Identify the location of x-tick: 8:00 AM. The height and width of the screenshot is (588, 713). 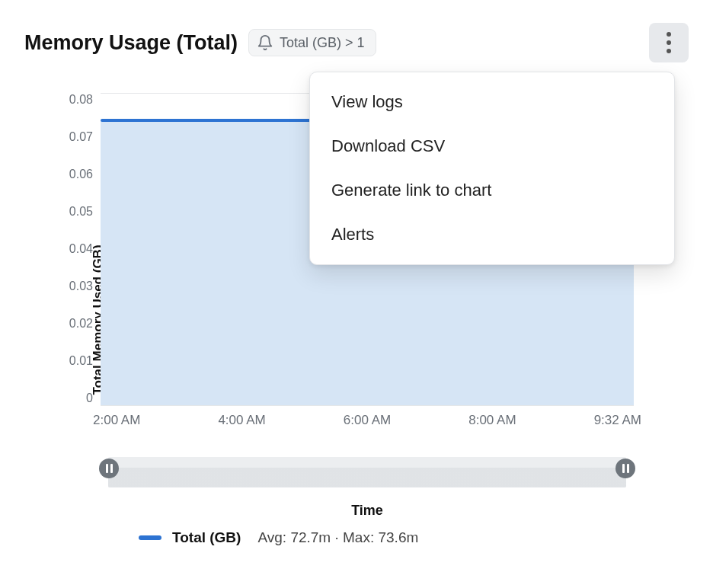
(492, 420).